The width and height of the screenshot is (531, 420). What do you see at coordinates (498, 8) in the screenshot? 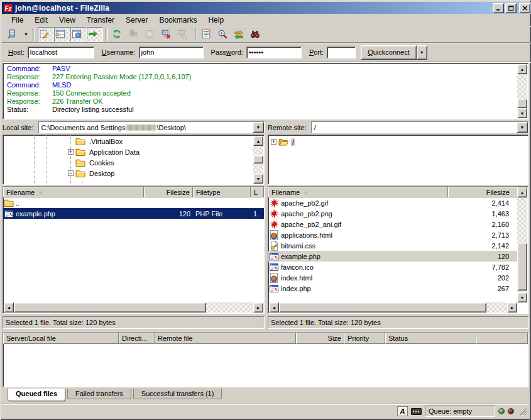
I see `minimize-button` at bounding box center [498, 8].